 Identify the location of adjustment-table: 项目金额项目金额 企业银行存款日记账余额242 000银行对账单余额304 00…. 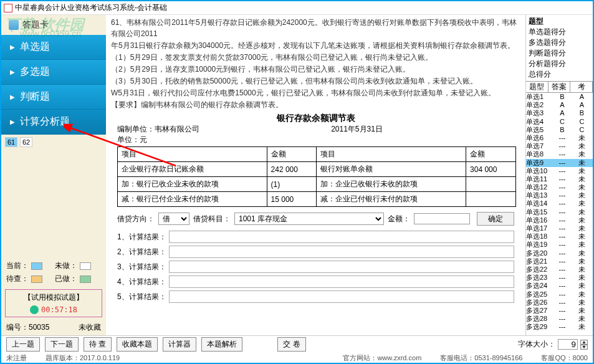
(317, 177).